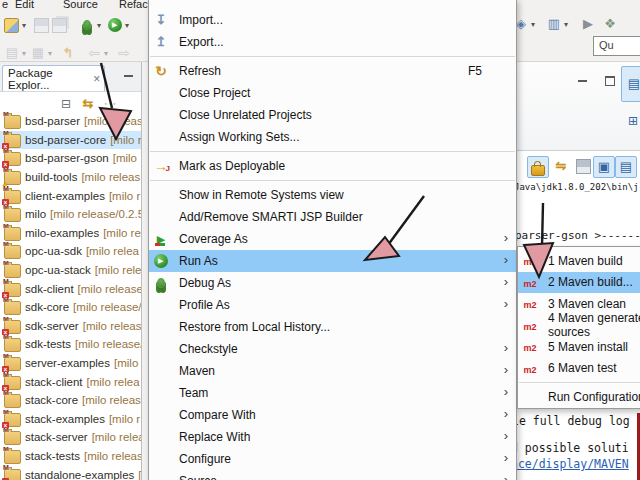  Describe the element at coordinates (583, 81) in the screenshot. I see `window-button-minimize` at that location.